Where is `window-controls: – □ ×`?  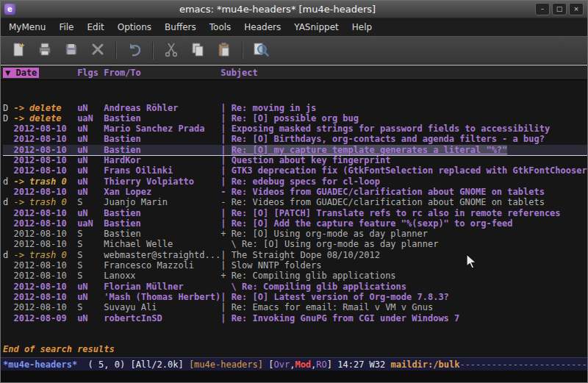 window-controls: – □ × is located at coordinates (559, 9).